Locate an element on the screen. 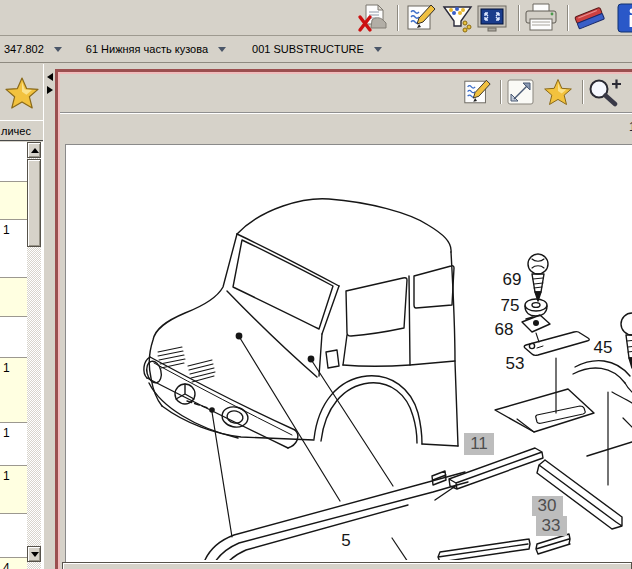 The image size is (632, 569). print-button is located at coordinates (541, 20).